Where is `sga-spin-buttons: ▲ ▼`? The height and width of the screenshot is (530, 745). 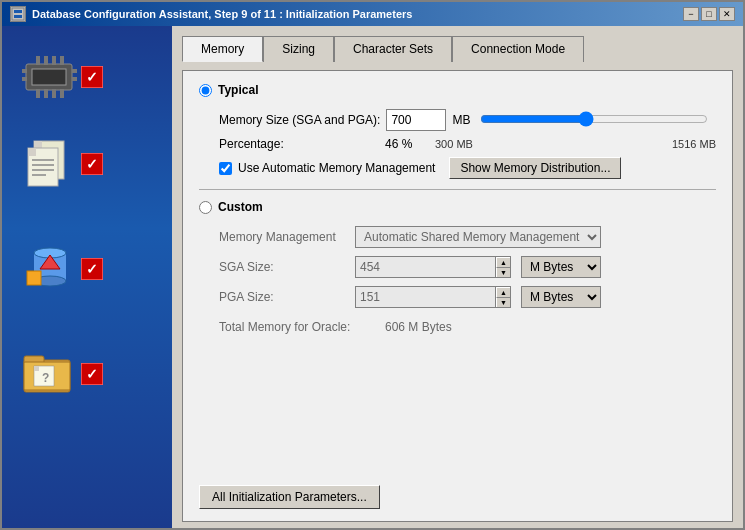
sga-spin-buttons: ▲ ▼ is located at coordinates (503, 267).